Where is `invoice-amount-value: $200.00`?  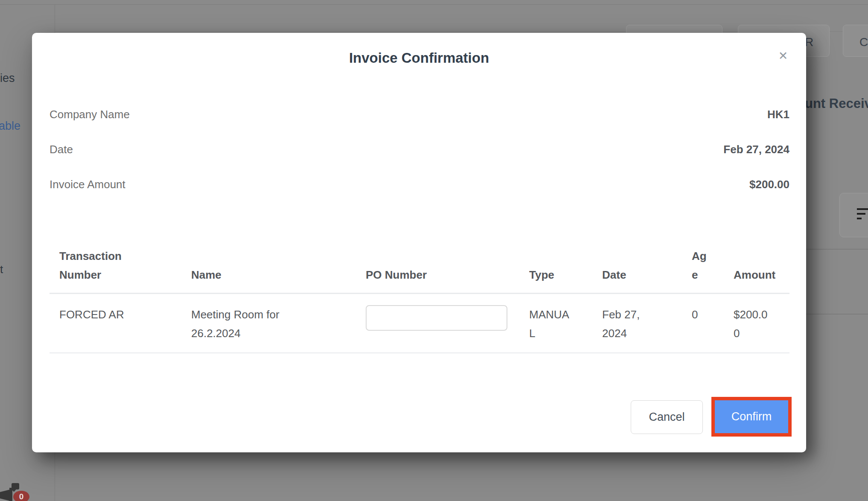
invoice-amount-value: $200.00 is located at coordinates (769, 184).